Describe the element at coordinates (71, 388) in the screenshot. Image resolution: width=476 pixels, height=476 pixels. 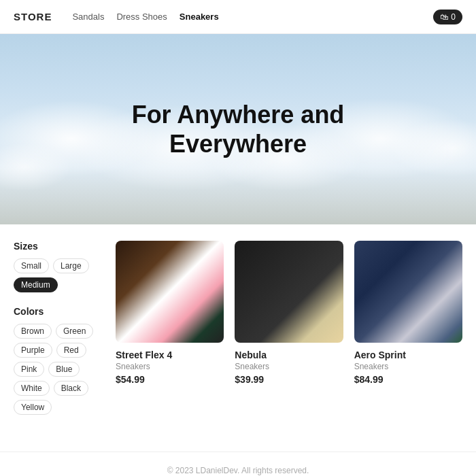
I see `color-black: Black` at that location.